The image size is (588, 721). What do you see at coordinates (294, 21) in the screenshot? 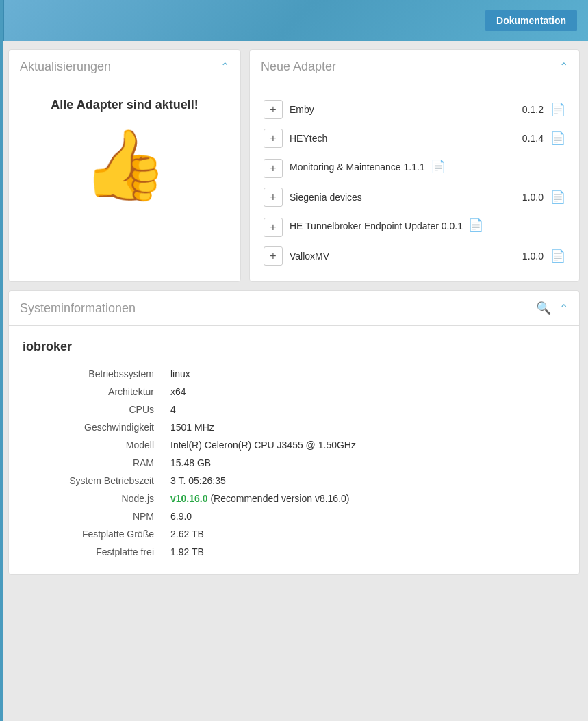
I see `top-bar: Dokumentation` at bounding box center [294, 21].